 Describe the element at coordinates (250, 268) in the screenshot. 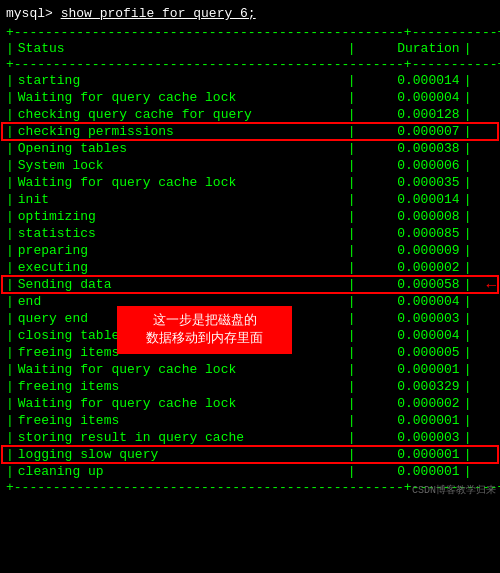

I see `table-row: | executing | 0.000002 |` at that location.